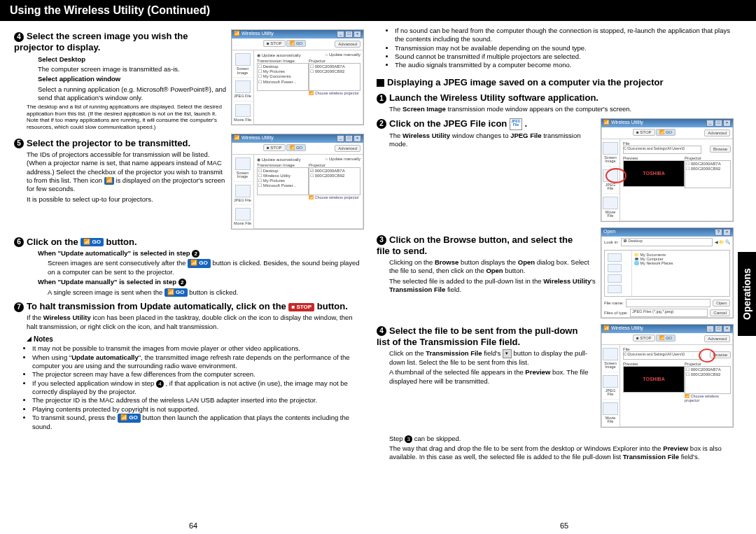  I want to click on screenshot-open-dialog: Open?× Look in:🖥 Desktop◀ 📁 🔍 📁 My Docum…, so click(667, 273).